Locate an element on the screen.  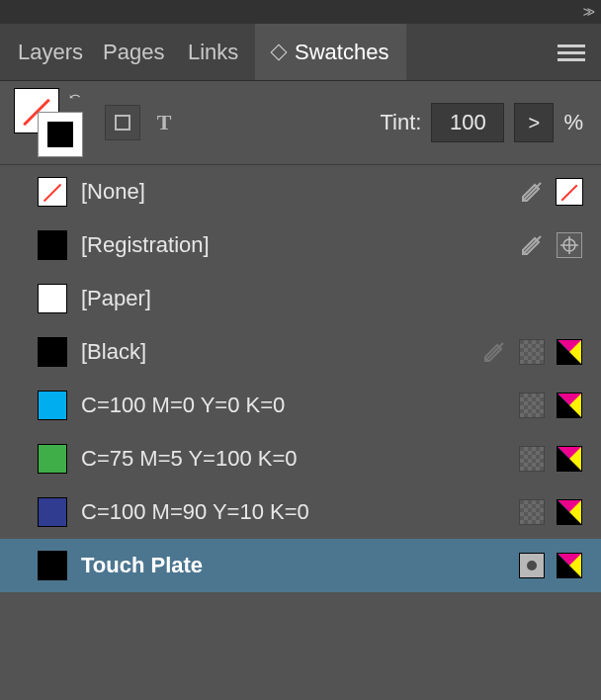
swatch-type-none-icon is located at coordinates (569, 192).